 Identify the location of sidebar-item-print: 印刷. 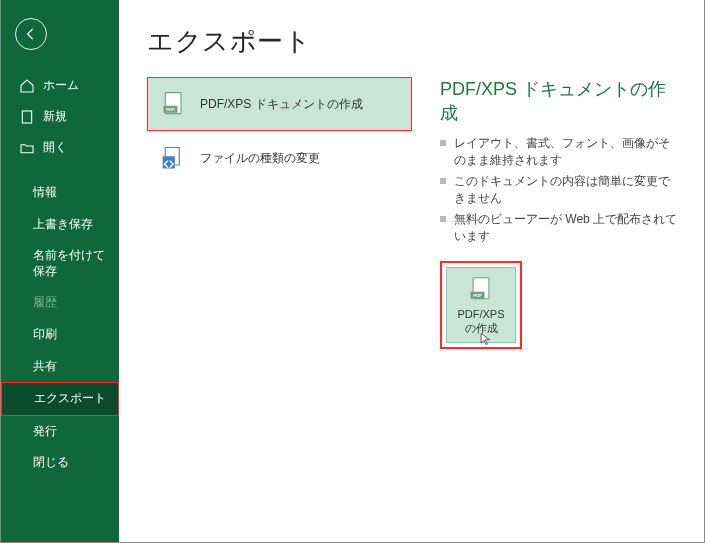
(60, 335).